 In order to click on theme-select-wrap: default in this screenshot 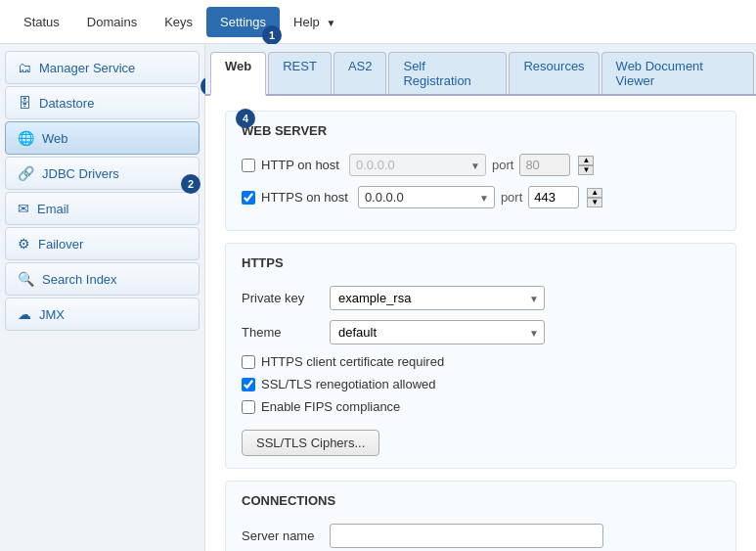, I will do `click(437, 333)`.